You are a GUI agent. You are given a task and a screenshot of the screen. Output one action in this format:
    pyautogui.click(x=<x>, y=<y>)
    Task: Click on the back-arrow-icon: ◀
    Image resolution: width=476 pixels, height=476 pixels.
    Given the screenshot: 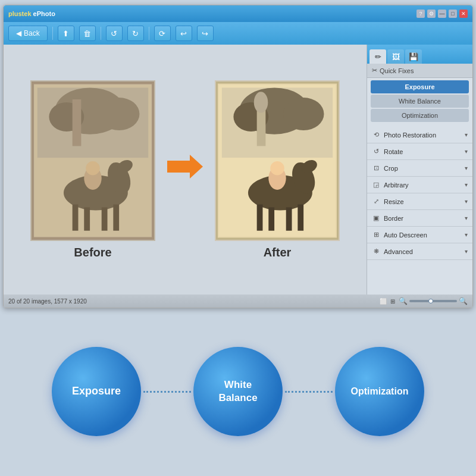 What is the action you would take?
    pyautogui.click(x=19, y=33)
    